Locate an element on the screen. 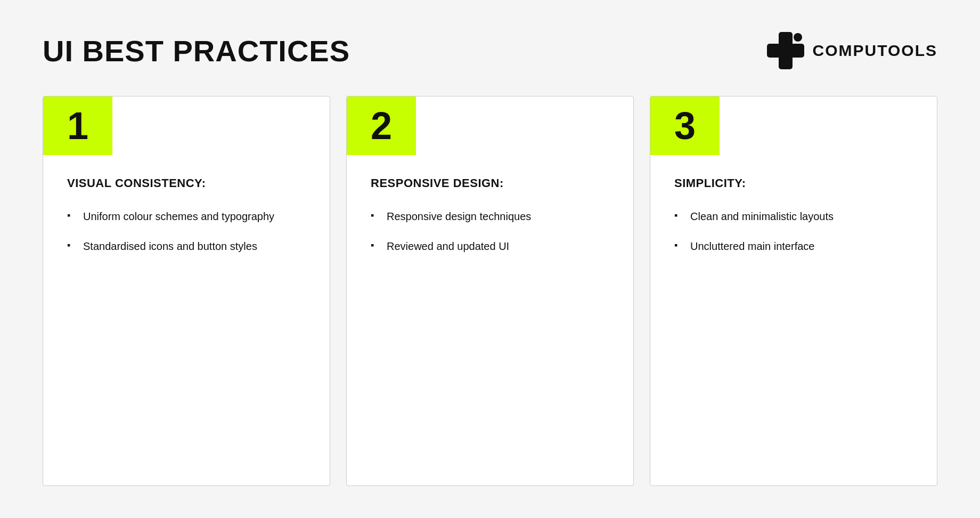 The height and width of the screenshot is (518, 980). page-title: UI BEST PRACTICES is located at coordinates (196, 51).